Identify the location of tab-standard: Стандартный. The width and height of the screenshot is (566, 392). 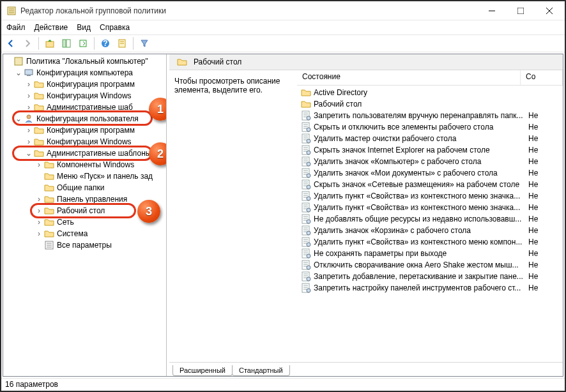
(261, 370).